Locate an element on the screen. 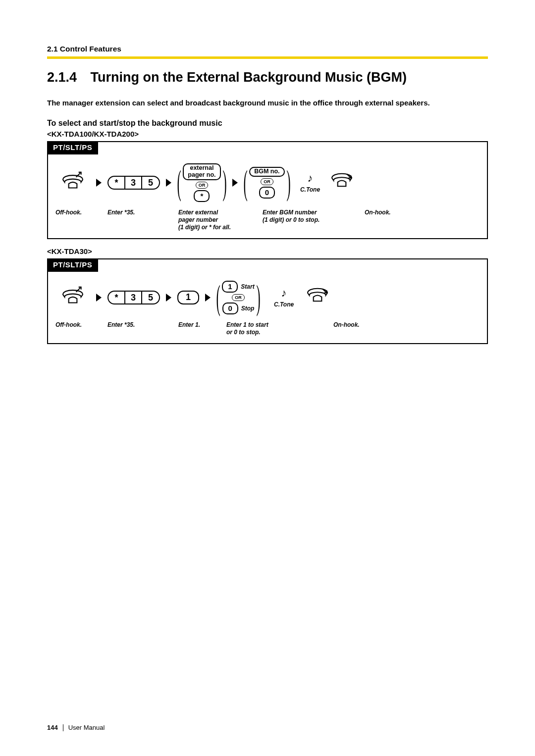 Image resolution: width=535 pixels, height=756 pixels. doc-name: User Manual is located at coordinates (87, 728).